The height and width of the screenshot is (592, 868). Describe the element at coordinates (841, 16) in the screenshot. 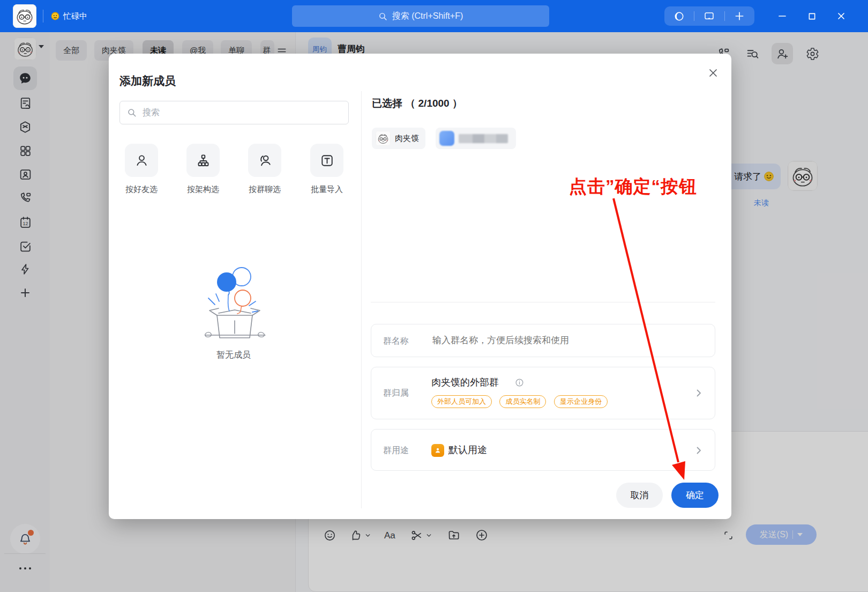

I see `close-window-button` at that location.